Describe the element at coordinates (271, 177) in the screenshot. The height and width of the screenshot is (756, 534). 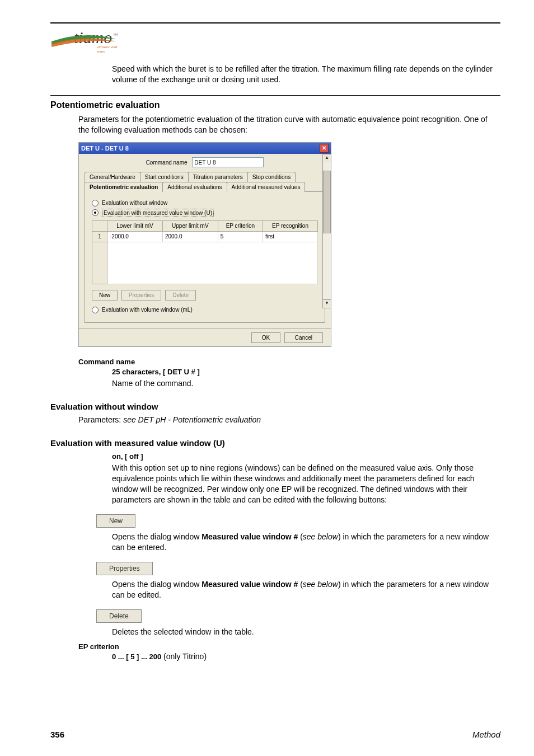
I see `tab-stop-conditions: Stop conditions` at that location.